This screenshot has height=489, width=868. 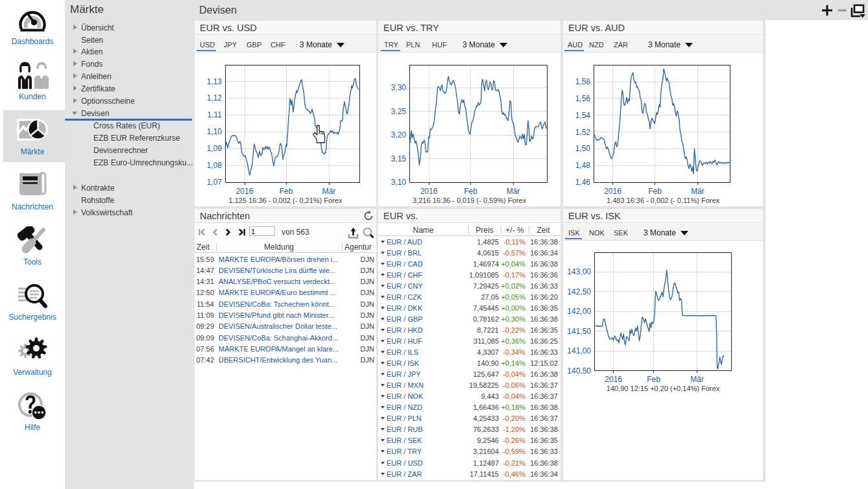 What do you see at coordinates (583, 149) in the screenshot?
I see `svg-text: 1,50` at bounding box center [583, 149].